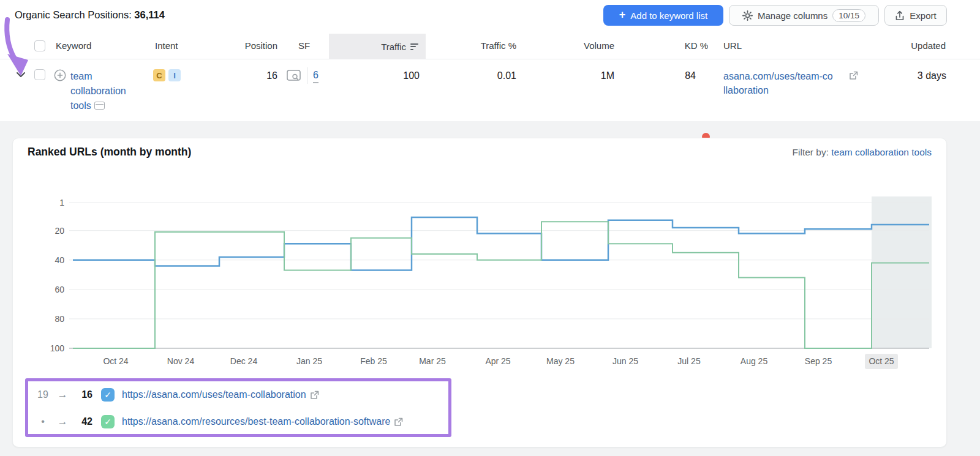 This screenshot has width=980, height=456. Describe the element at coordinates (59, 290) in the screenshot. I see `svg-text: 60` at that location.